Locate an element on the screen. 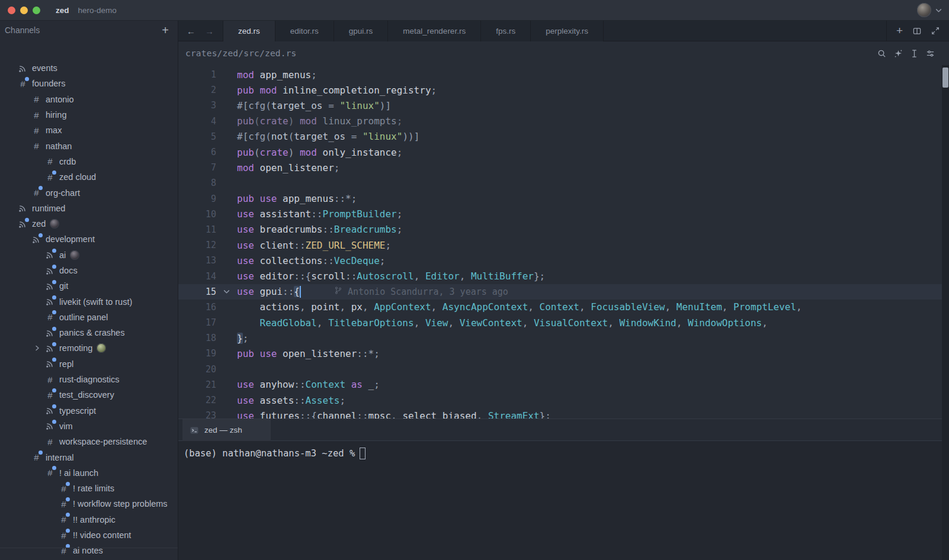 This screenshot has height=560, width=949. channel-item-git: git is located at coordinates (89, 286).